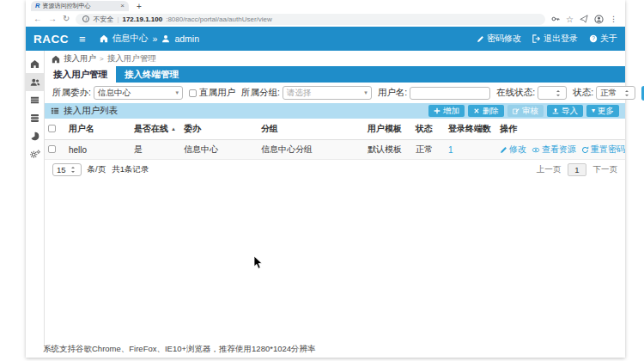  Describe the element at coordinates (531, 112) in the screenshot. I see `audit-button-label: 审核` at that location.